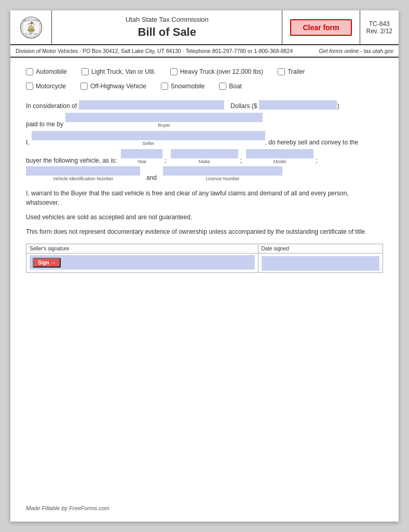 The width and height of the screenshot is (409, 532). What do you see at coordinates (83, 171) in the screenshot?
I see `vin-input` at bounding box center [83, 171].